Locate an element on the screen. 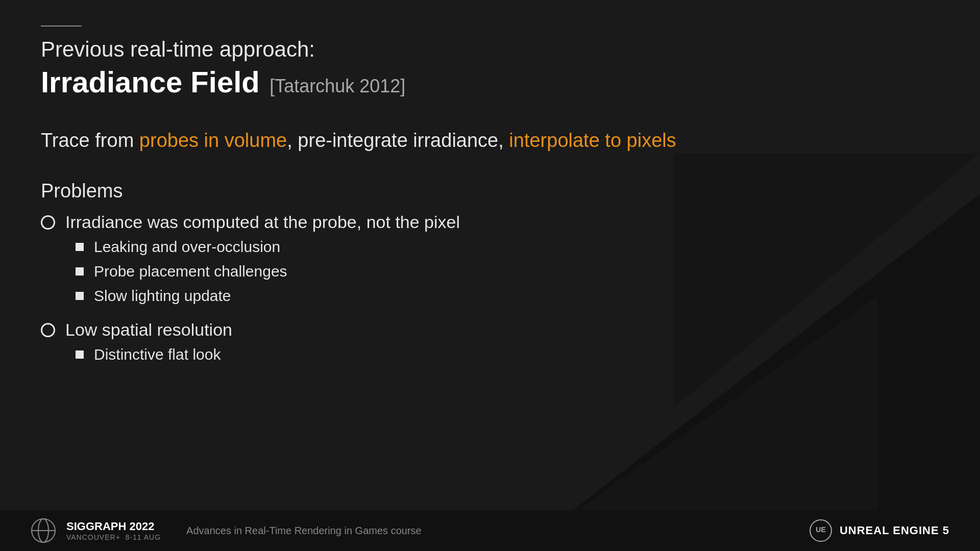  siggraph-event-details: VANCOUVER+ 8-11 AUG is located at coordinates (113, 537).